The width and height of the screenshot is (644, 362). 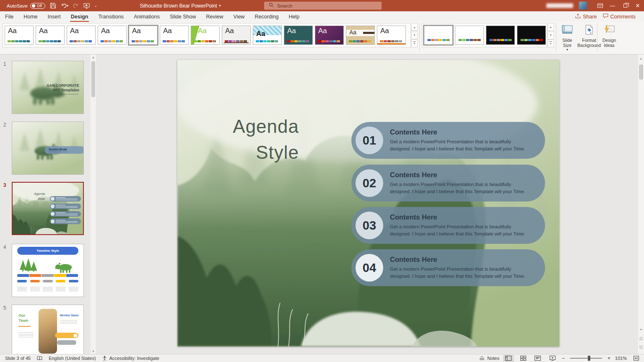 What do you see at coordinates (414, 27) in the screenshot?
I see `themes-scroll-up-icon: ▲` at bounding box center [414, 27].